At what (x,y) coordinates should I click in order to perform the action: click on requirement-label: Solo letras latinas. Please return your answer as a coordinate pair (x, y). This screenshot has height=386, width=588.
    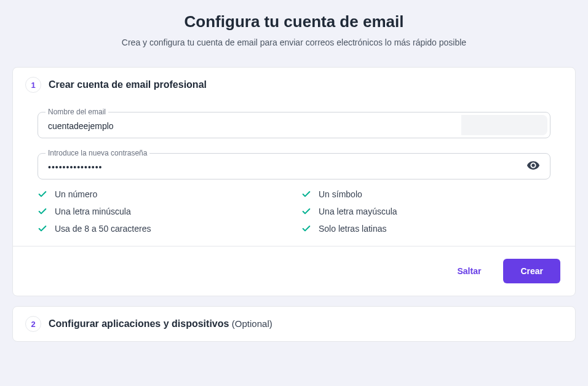
    Looking at the image, I should click on (353, 229).